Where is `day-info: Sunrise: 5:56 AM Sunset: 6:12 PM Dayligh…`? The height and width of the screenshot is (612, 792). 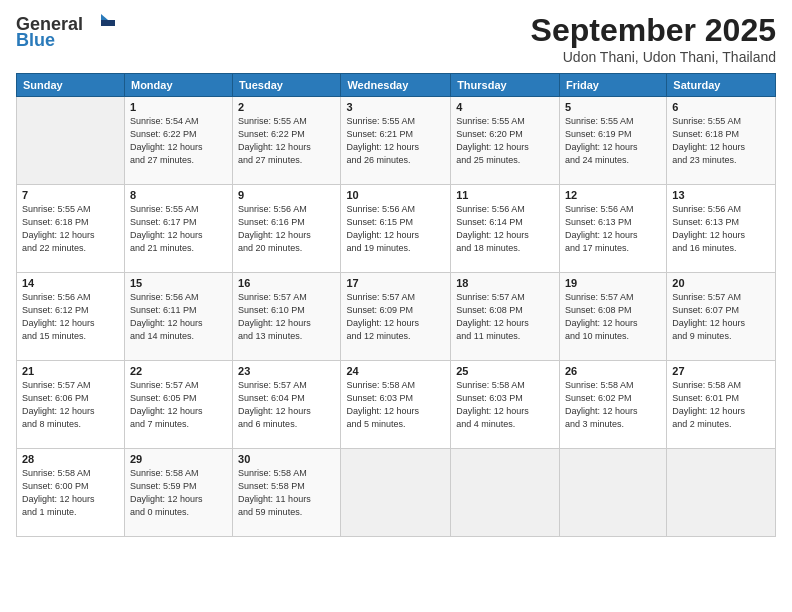 day-info: Sunrise: 5:56 AM Sunset: 6:12 PM Dayligh… is located at coordinates (70, 317).